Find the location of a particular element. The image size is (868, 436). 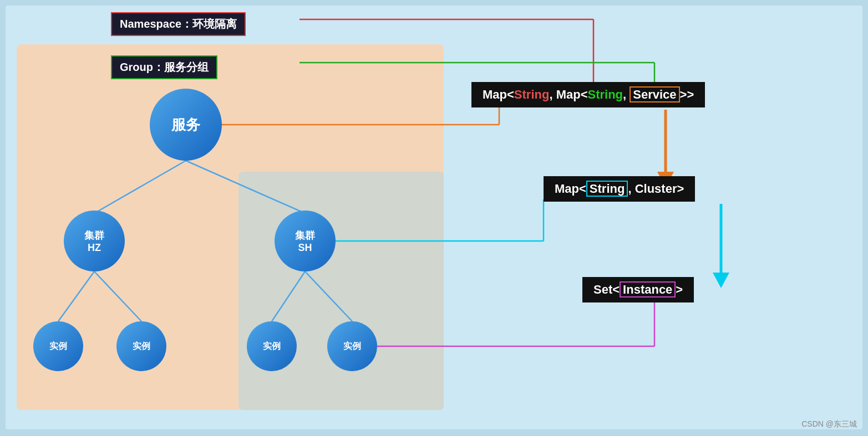

namespace-label: Namespace：环境隔离 is located at coordinates (179, 24).